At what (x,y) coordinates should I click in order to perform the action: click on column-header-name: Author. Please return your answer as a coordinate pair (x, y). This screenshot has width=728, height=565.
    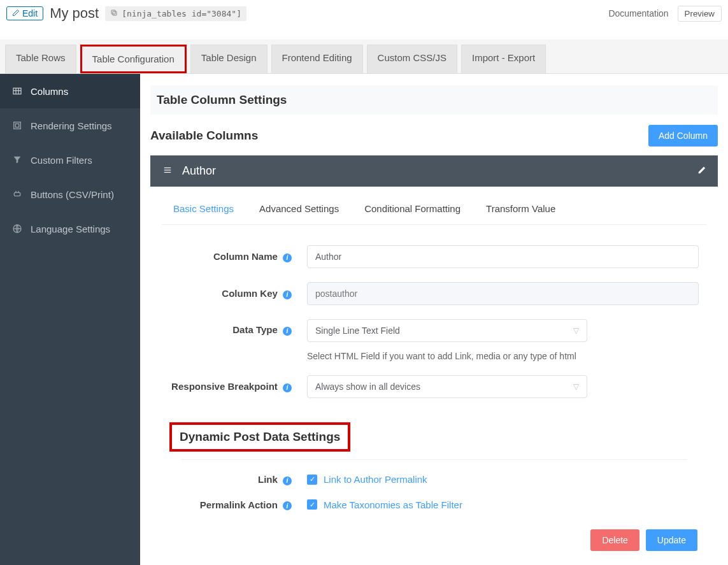
    Looking at the image, I should click on (436, 171).